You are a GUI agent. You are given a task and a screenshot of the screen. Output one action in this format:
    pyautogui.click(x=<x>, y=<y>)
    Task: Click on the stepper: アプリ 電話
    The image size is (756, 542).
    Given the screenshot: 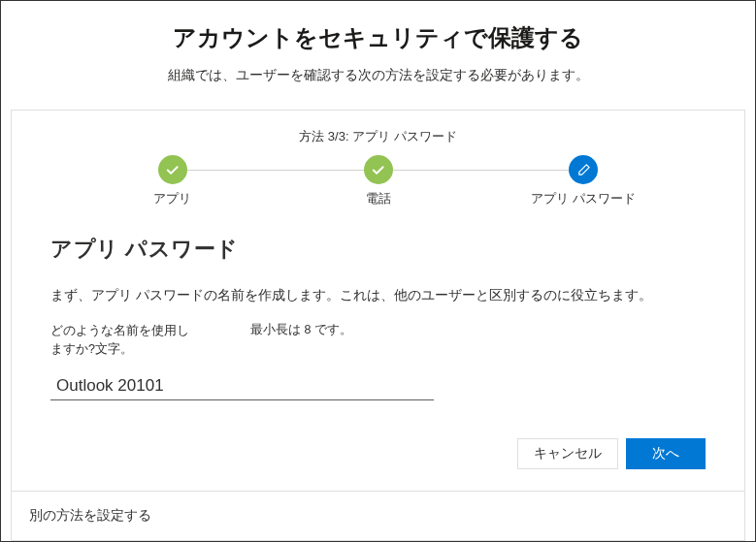 What is the action you would take?
    pyautogui.click(x=378, y=181)
    